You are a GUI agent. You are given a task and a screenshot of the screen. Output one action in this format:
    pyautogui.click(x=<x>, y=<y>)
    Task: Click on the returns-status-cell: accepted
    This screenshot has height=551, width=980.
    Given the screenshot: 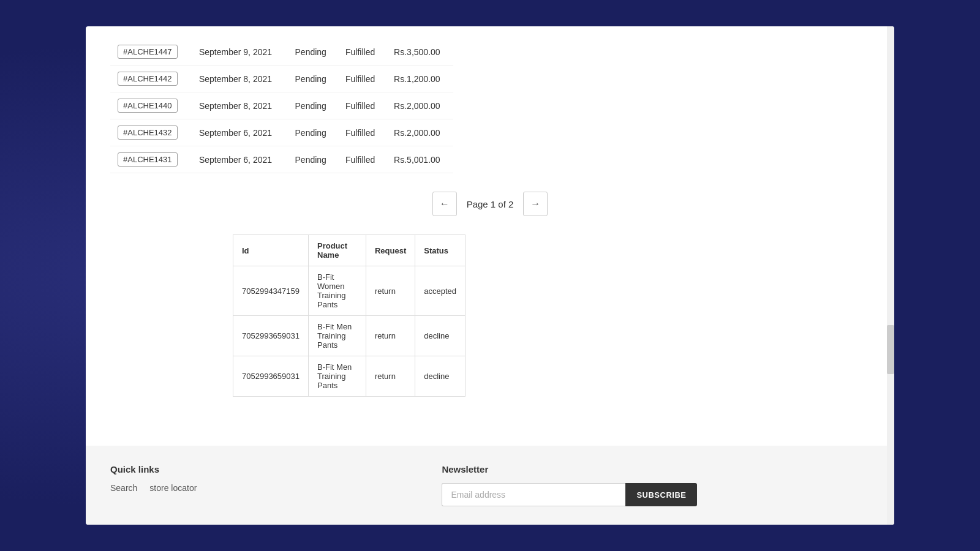 What is the action you would take?
    pyautogui.click(x=440, y=291)
    